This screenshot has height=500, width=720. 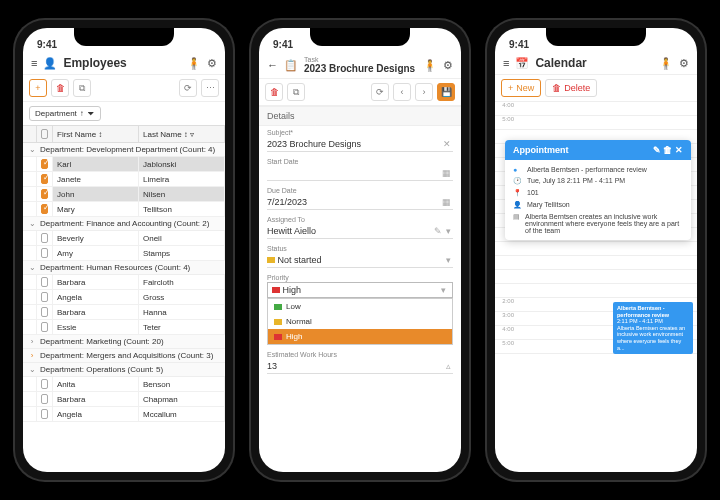 I want to click on next-button: ›, so click(x=424, y=92).